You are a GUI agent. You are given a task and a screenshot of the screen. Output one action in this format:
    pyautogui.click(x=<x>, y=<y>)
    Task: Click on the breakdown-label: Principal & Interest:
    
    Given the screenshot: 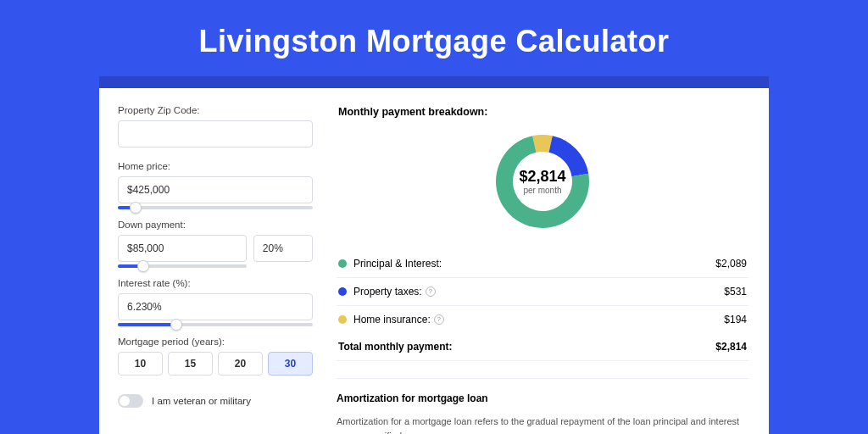 What is the action you would take?
    pyautogui.click(x=534, y=264)
    